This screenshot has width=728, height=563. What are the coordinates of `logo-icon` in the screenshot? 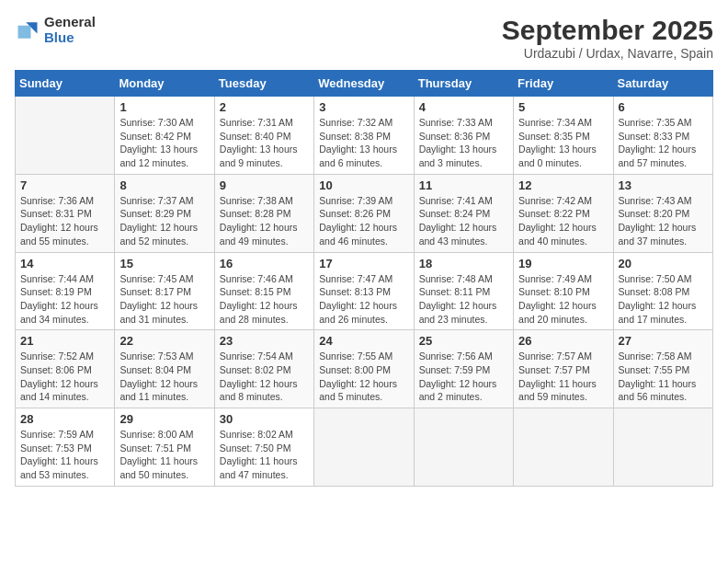 It's located at (28, 30).